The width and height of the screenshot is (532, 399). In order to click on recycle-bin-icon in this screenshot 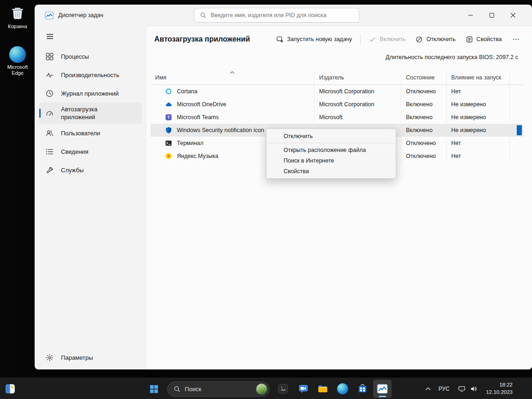, I will do `click(18, 14)`.